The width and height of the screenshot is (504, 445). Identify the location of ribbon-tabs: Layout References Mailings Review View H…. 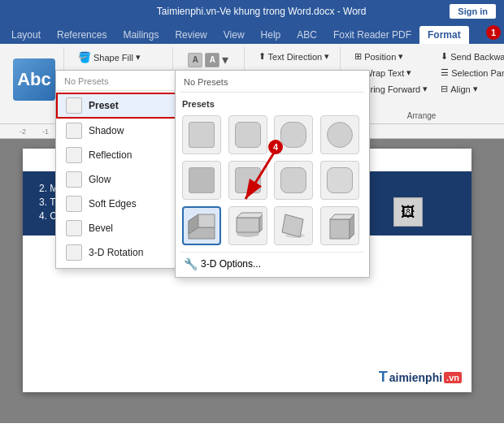
(252, 33).